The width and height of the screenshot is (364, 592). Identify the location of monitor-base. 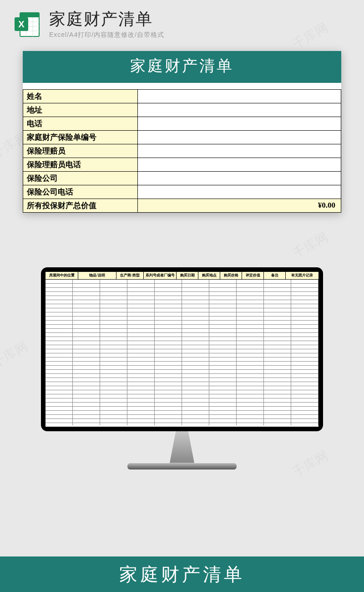
(182, 466).